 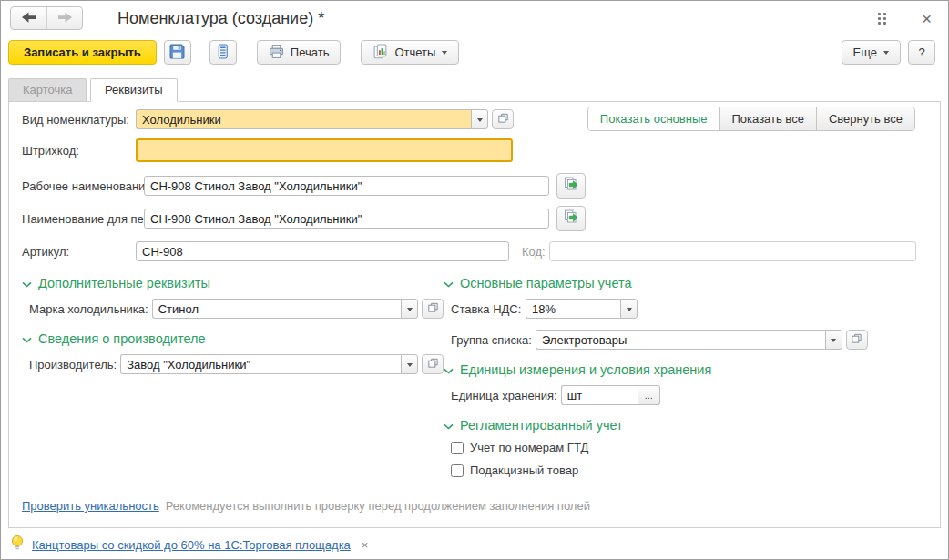 What do you see at coordinates (546, 283) in the screenshot?
I see `section-accounting-label: Основные параметры учета` at bounding box center [546, 283].